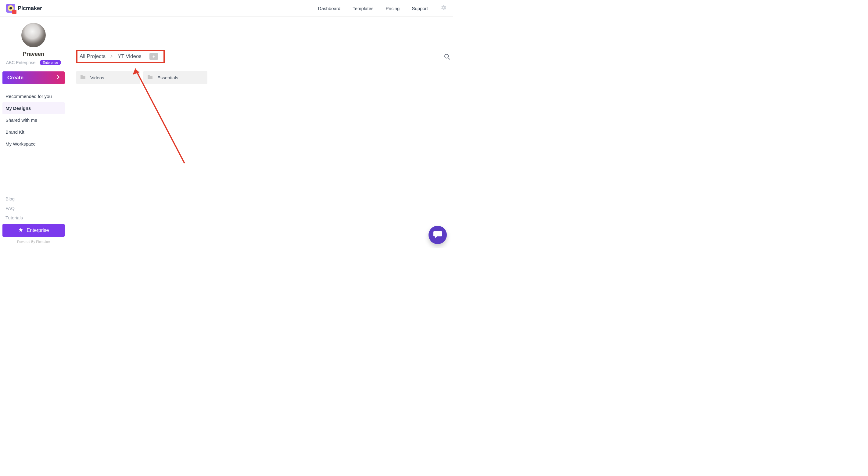 The height and width of the screenshot is (476, 868). What do you see at coordinates (51, 63) in the screenshot?
I see `org-badge: Enterprise` at bounding box center [51, 63].